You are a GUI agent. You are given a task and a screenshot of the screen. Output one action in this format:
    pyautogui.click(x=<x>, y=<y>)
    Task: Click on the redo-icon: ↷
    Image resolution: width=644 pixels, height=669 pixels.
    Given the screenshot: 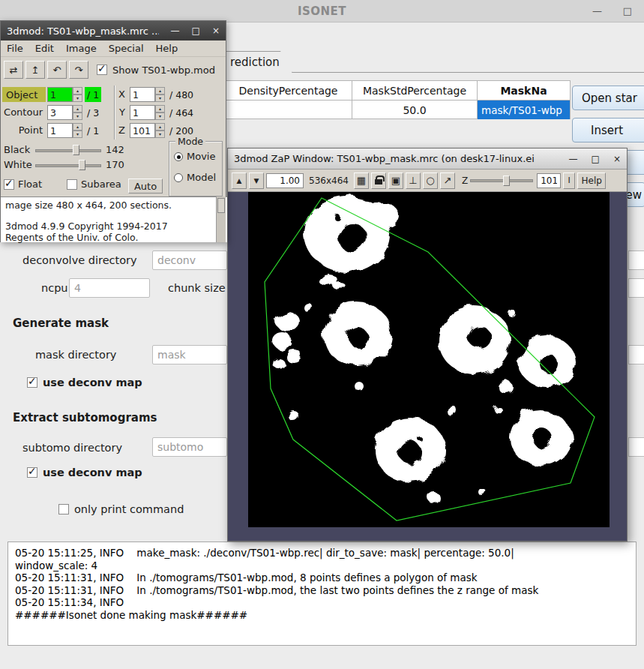 What is the action you would take?
    pyautogui.click(x=79, y=70)
    